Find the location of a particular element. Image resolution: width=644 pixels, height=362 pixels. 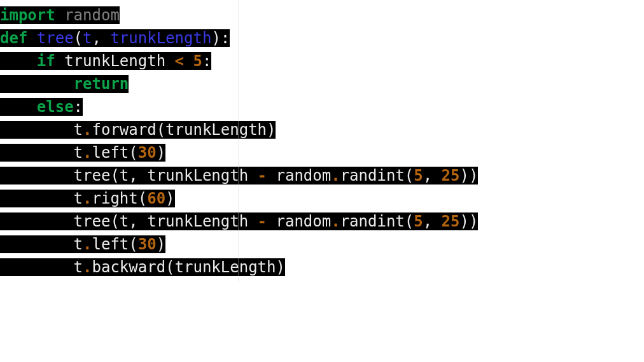

code-token: return is located at coordinates (102, 84).